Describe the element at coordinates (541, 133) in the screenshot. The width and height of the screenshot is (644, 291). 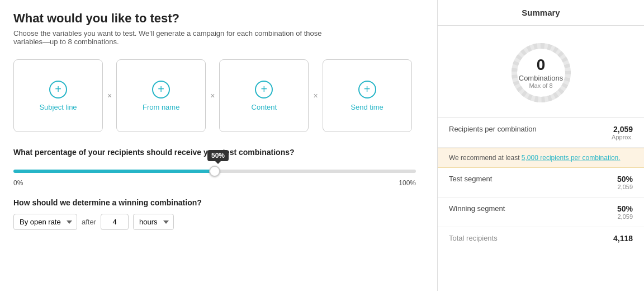
I see `recipients-row: Recipients per combination 2,059 Approx.` at that location.